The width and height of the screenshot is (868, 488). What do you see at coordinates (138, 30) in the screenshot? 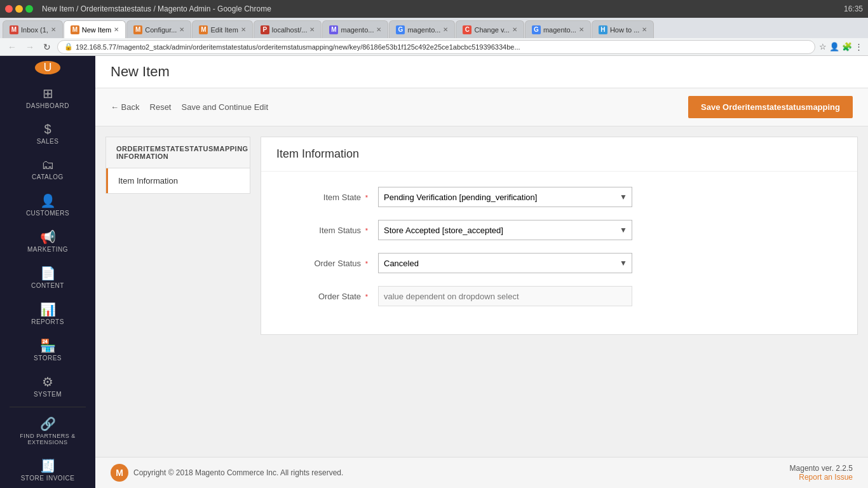
I see `config-tab-icon: M` at bounding box center [138, 30].